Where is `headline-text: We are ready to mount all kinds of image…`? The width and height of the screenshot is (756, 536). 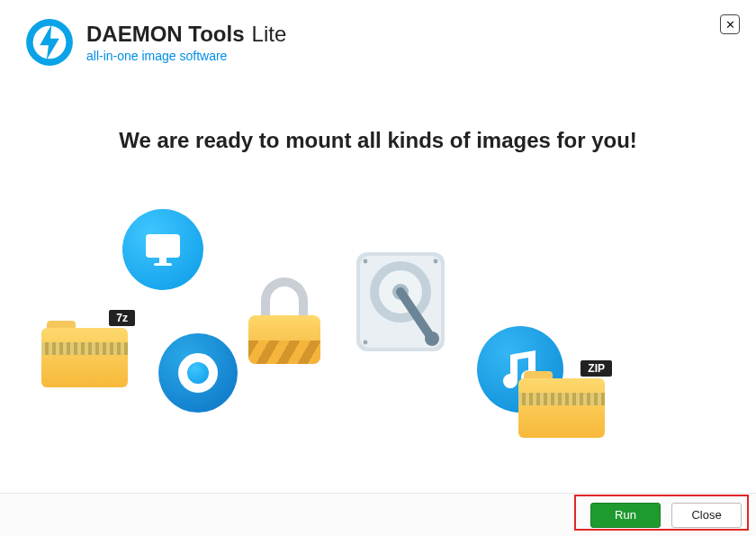
headline-text: We are ready to mount all kinds of image… is located at coordinates (378, 141).